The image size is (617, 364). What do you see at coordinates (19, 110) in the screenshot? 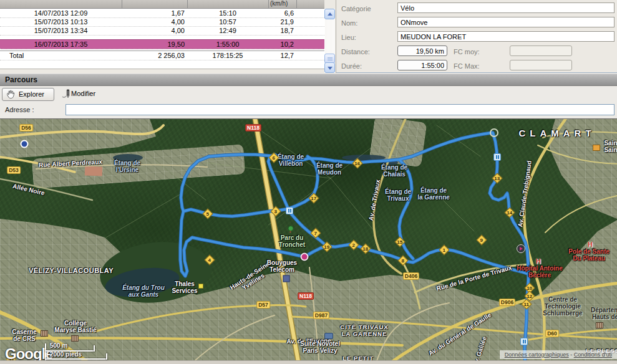
I see `address-label: Adresse :` at bounding box center [19, 110].